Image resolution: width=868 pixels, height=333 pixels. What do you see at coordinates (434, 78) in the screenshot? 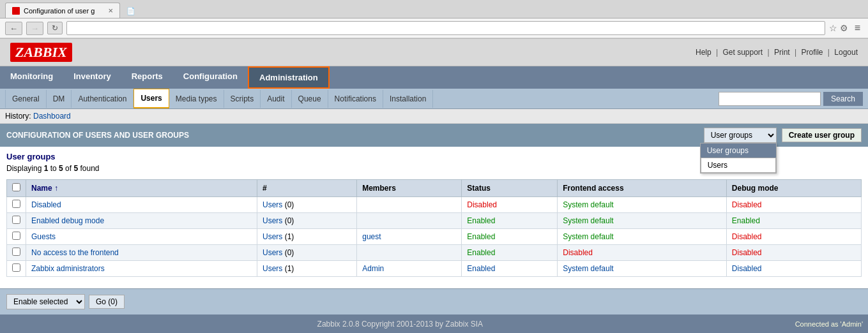
I see `main-nav: Monitoring Inventory Reports Configurati…` at bounding box center [434, 78].